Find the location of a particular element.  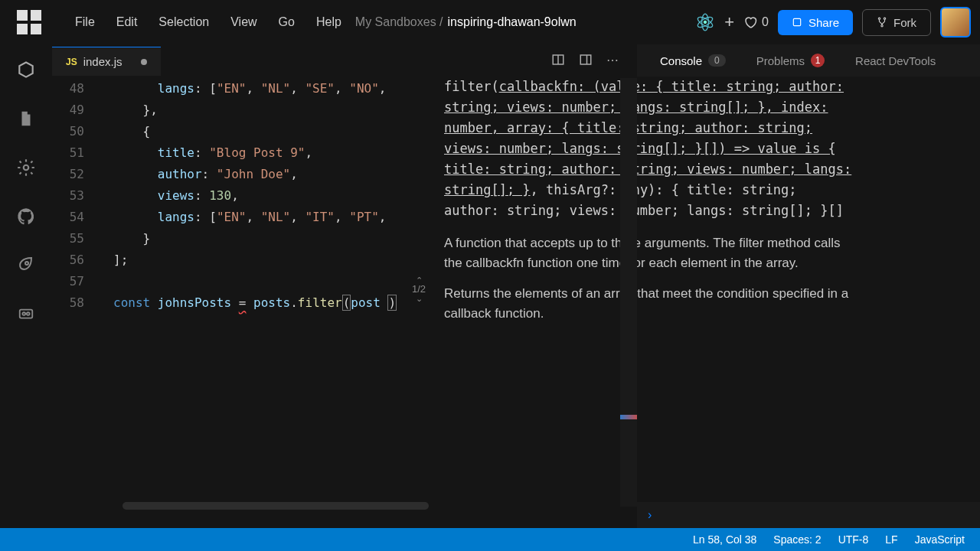

signature-desc-1: A function that accepts up to three argu… is located at coordinates (651, 253).